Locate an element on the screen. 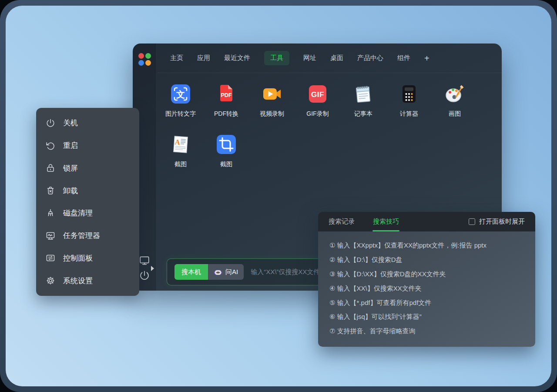  paint-icon is located at coordinates (455, 94).